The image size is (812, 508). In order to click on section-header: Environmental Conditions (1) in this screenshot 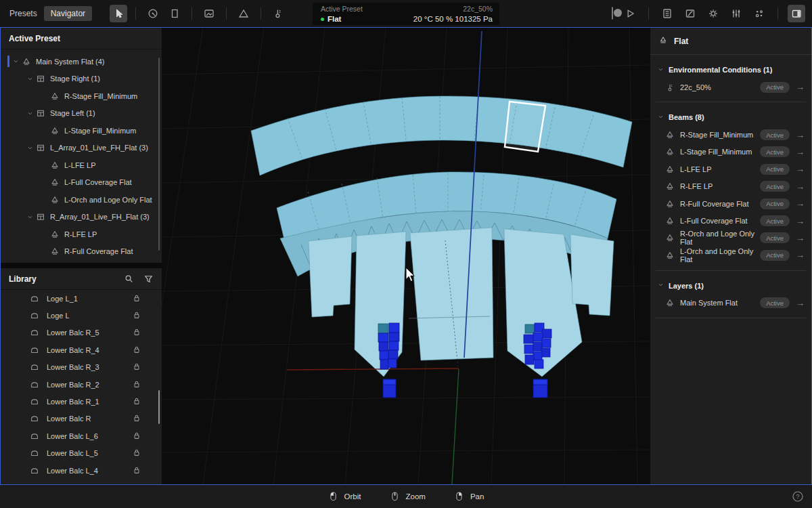, I will do `click(731, 70)`.